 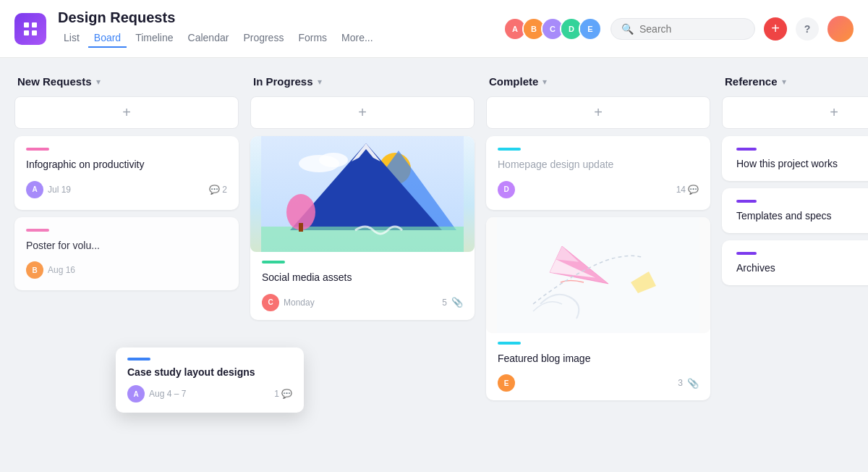 What do you see at coordinates (692, 29) in the screenshot?
I see `search-input` at bounding box center [692, 29].